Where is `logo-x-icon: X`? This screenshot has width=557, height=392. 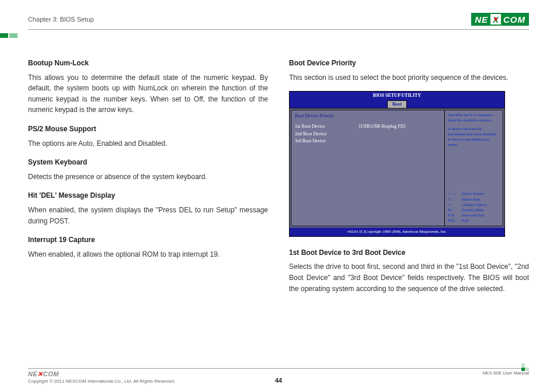
logo-x-icon: X is located at coordinates (496, 19).